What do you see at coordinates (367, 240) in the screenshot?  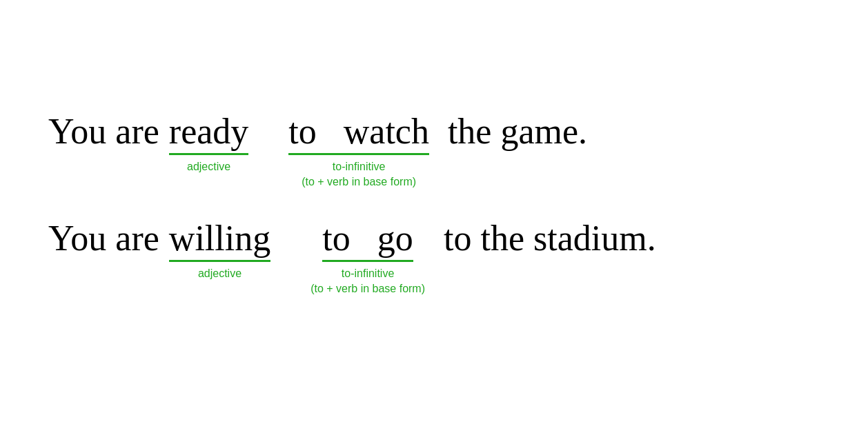 I see `word-to-go: to go` at bounding box center [367, 240].